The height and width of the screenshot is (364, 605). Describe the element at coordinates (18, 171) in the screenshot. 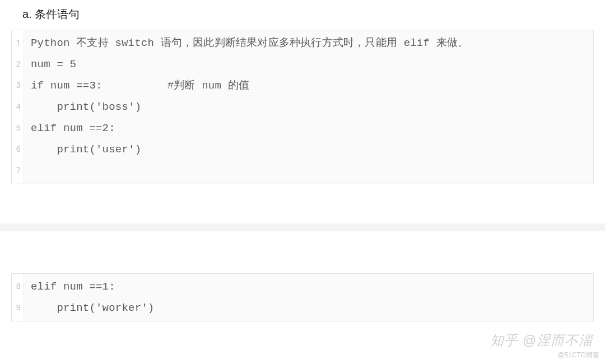

I see `line-number: 7` at that location.